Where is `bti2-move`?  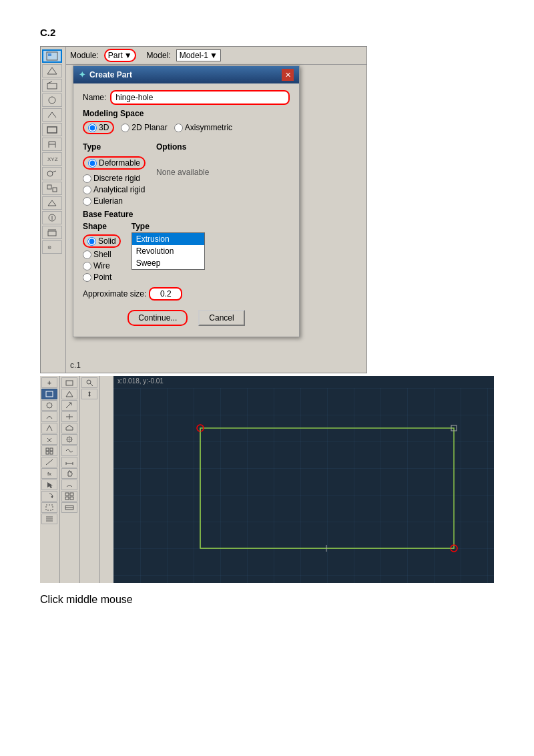 bti2-move is located at coordinates (69, 417).